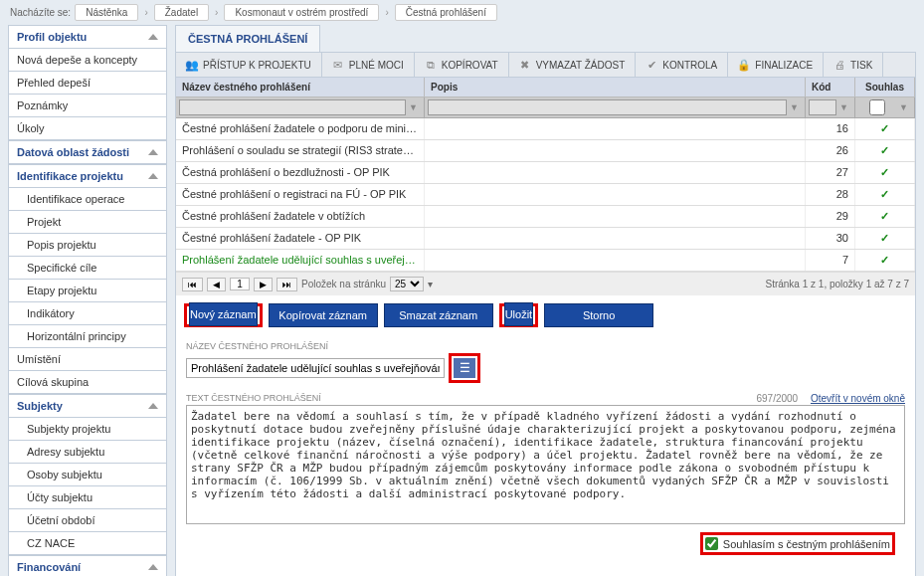 This screenshot has width=924, height=576. Describe the element at coordinates (88, 382) in the screenshot. I see `sidebar-item-cilova-skupina: Cílová skupina` at that location.